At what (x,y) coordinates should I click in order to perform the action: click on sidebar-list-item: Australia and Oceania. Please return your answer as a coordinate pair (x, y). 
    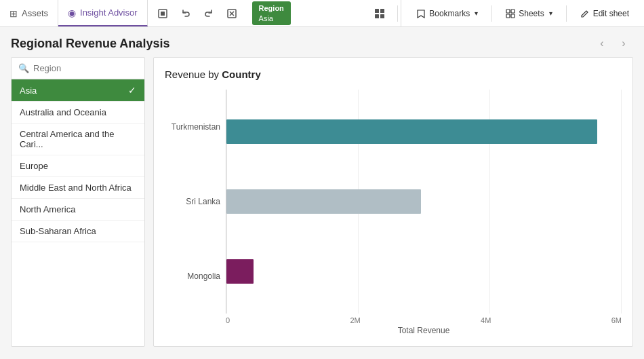
    Looking at the image, I should click on (78, 113).